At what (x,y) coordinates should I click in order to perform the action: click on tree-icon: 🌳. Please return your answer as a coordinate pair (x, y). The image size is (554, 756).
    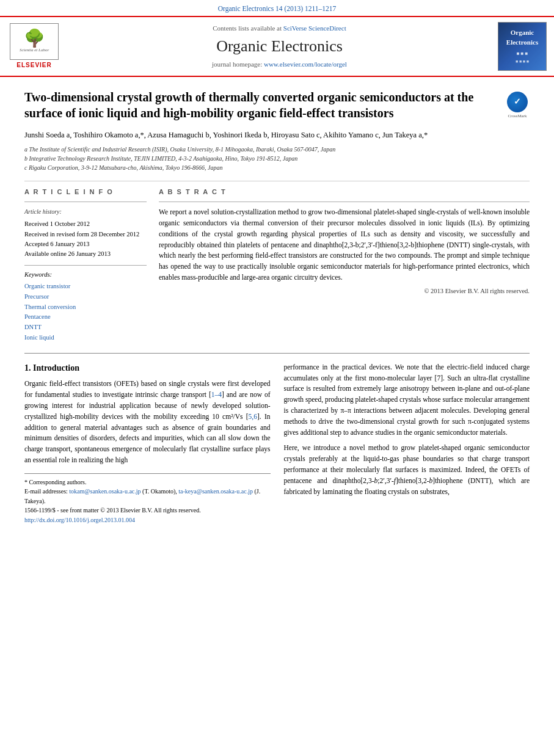
    Looking at the image, I should click on (34, 38).